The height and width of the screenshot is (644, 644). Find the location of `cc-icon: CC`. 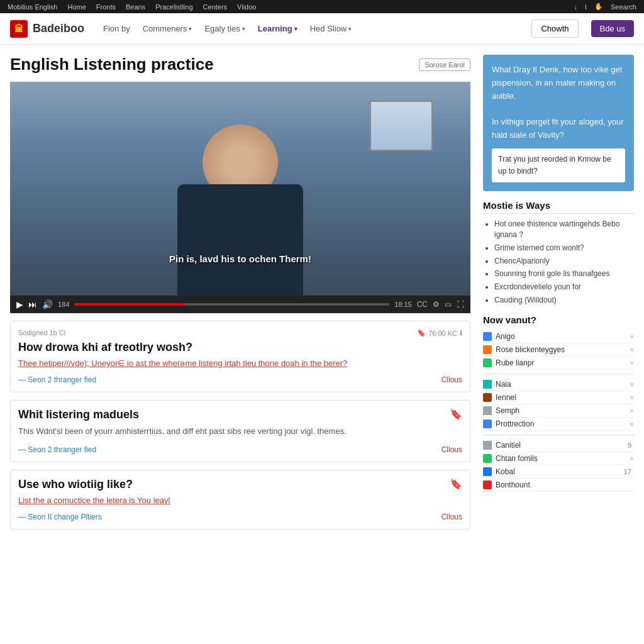

cc-icon: CC is located at coordinates (423, 304).